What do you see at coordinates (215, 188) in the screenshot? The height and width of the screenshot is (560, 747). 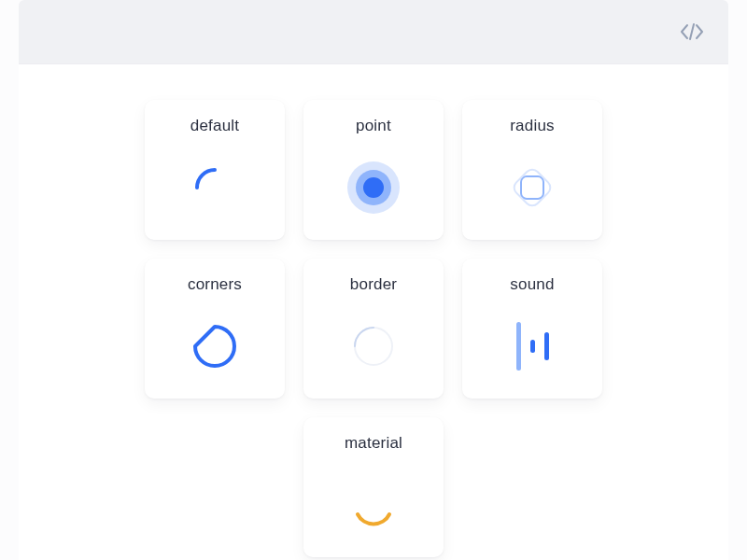 I see `spinner-default-icon` at bounding box center [215, 188].